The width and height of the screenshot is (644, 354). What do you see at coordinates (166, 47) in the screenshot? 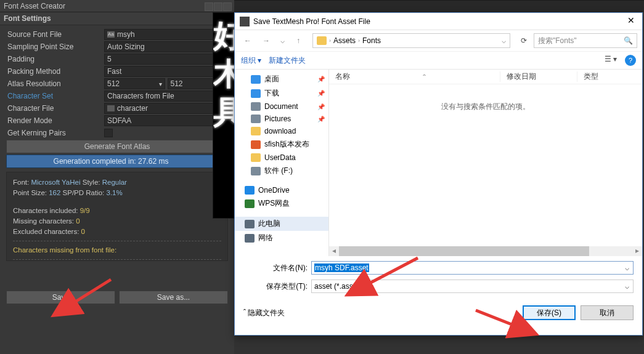
I see `sampling-dropdown: Auto Sizing` at bounding box center [166, 47].